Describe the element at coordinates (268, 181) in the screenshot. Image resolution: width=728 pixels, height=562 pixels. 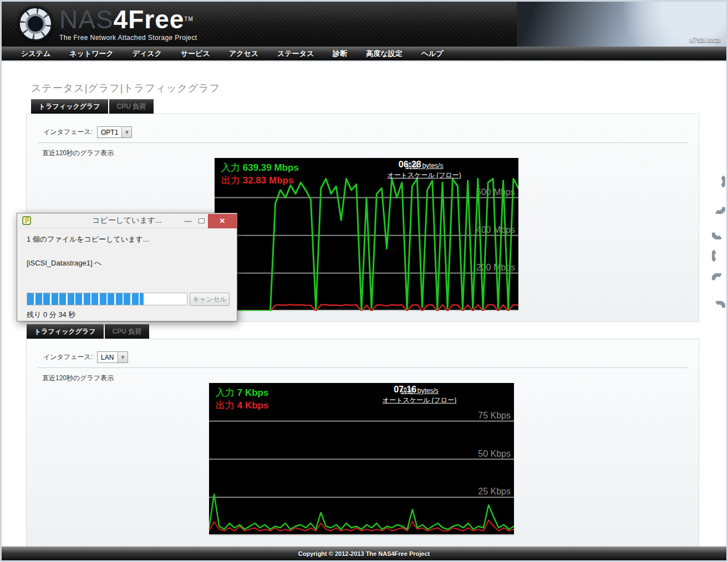
I see `output-value: 32.83 Mbps` at that location.